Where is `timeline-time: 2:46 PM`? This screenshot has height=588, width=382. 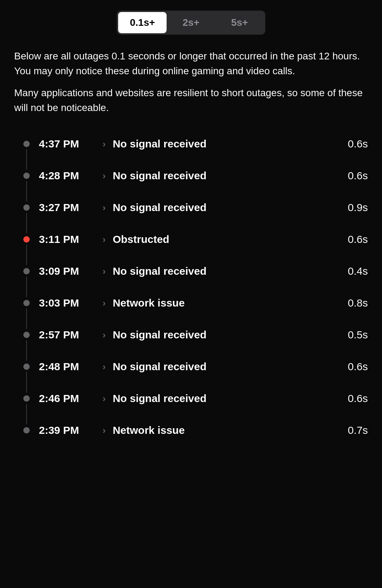
timeline-time: 2:46 PM is located at coordinates (67, 398).